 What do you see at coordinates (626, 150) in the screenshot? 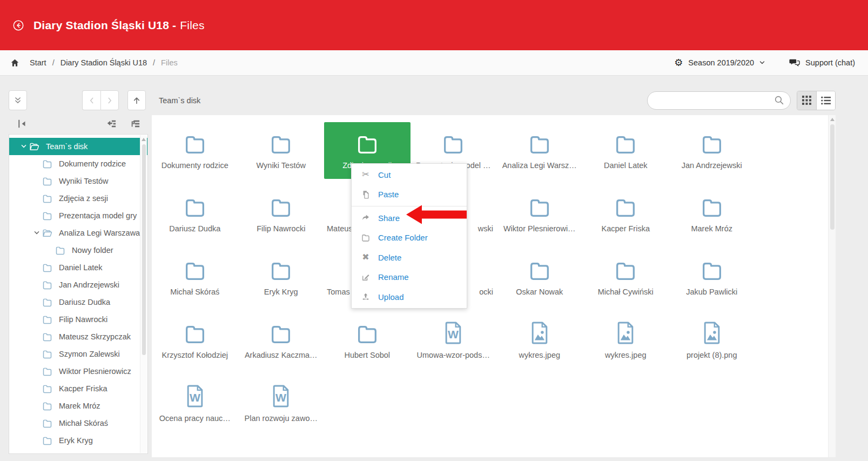
I see `folder-item-daniel-latek: Daniel Latek` at bounding box center [626, 150].